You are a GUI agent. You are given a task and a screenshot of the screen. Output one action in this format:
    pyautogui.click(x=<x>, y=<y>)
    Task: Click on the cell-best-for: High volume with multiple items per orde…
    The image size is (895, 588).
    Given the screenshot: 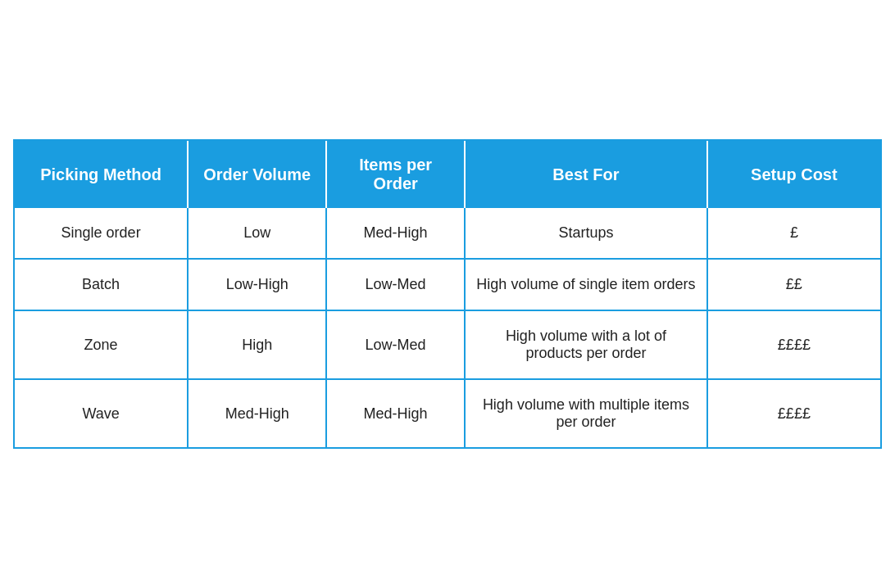 What is the action you would take?
    pyautogui.click(x=586, y=413)
    